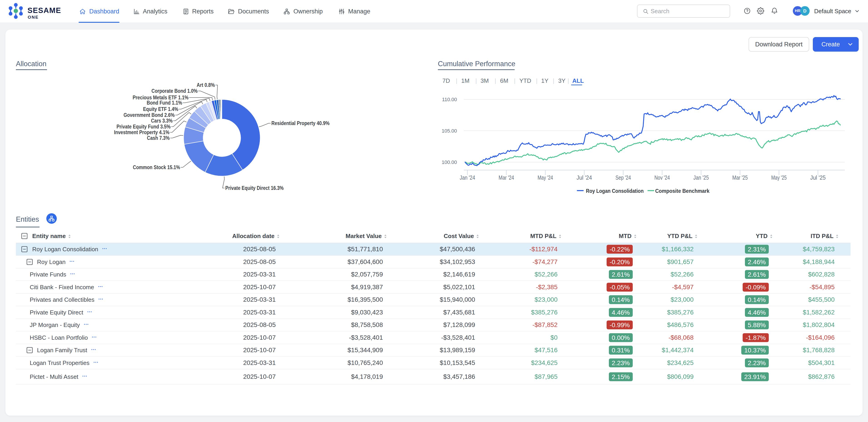 The height and width of the screenshot is (422, 868). Describe the element at coordinates (161, 109) in the screenshot. I see `svg-text: Equity ETF 1.4%` at that location.